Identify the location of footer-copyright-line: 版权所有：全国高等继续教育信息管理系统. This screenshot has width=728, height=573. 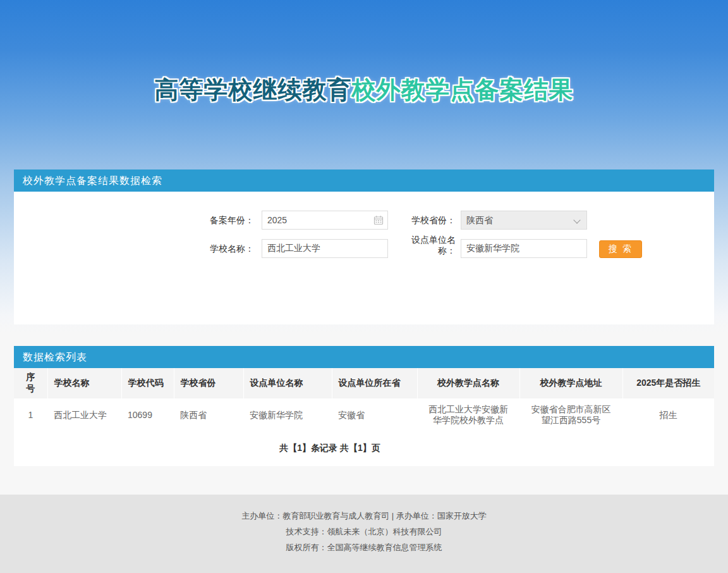
(364, 548).